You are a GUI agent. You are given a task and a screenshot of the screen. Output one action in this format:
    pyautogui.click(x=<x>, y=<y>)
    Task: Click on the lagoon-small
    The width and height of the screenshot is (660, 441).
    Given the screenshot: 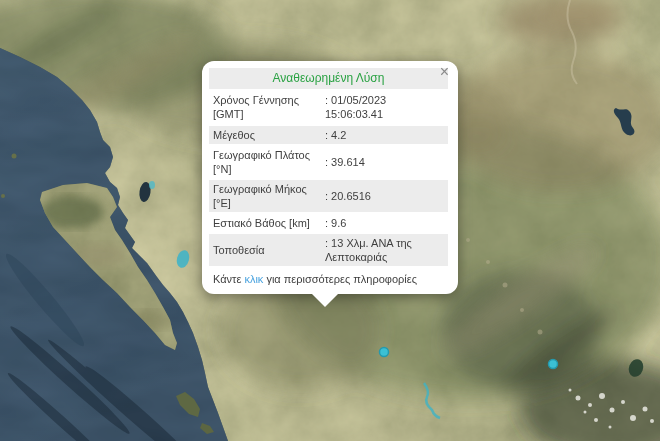 What is the action you would take?
    pyautogui.click(x=152, y=185)
    